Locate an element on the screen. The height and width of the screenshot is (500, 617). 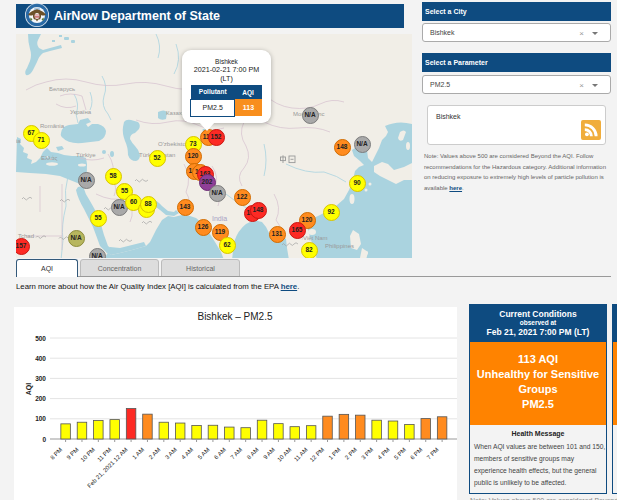
svg-text: 11 AM is located at coordinates (301, 454).